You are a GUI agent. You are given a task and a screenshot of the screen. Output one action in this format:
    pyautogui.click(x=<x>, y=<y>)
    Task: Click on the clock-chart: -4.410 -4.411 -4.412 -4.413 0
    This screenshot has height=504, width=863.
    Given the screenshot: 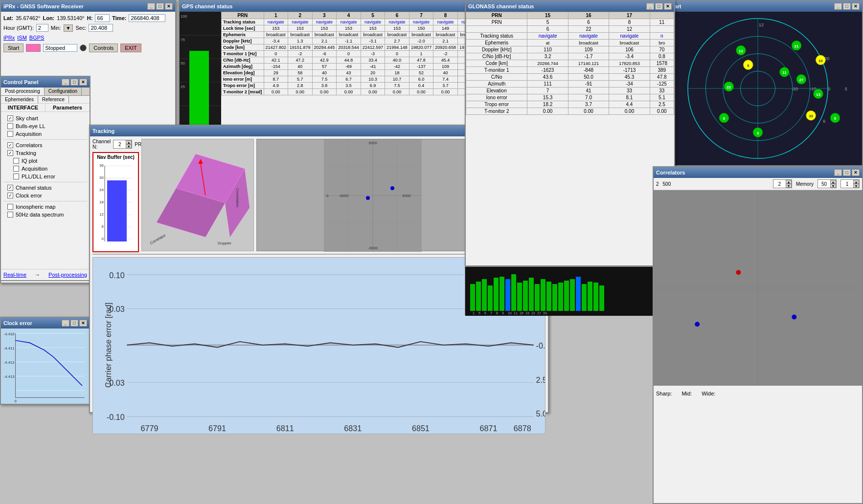 What is the action you would take?
    pyautogui.click(x=45, y=366)
    